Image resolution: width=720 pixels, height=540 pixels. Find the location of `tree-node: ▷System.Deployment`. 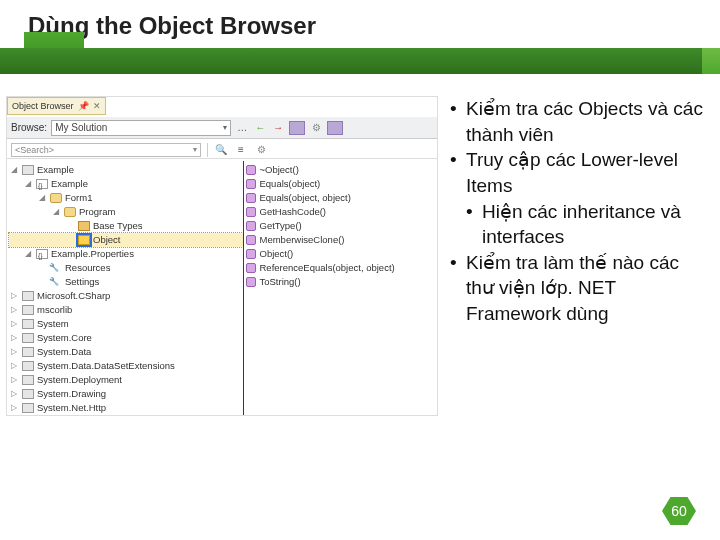

tree-node: ▷System.Deployment is located at coordinates (126, 380).